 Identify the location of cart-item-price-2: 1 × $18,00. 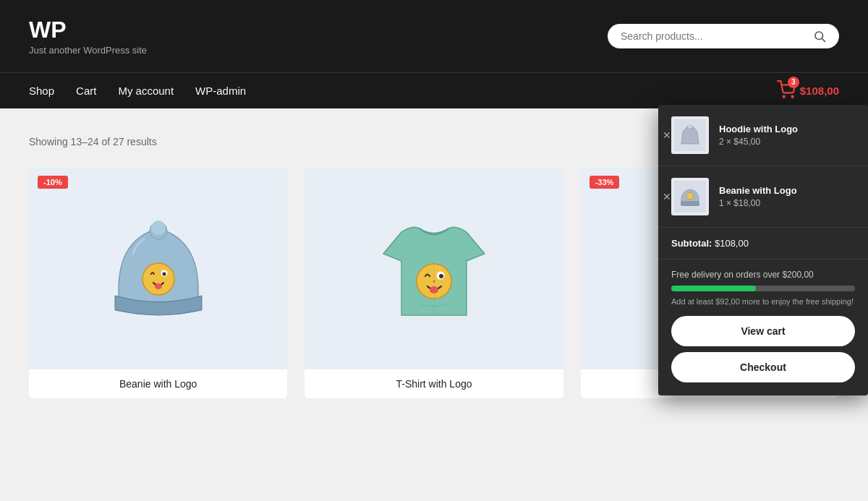
(787, 203).